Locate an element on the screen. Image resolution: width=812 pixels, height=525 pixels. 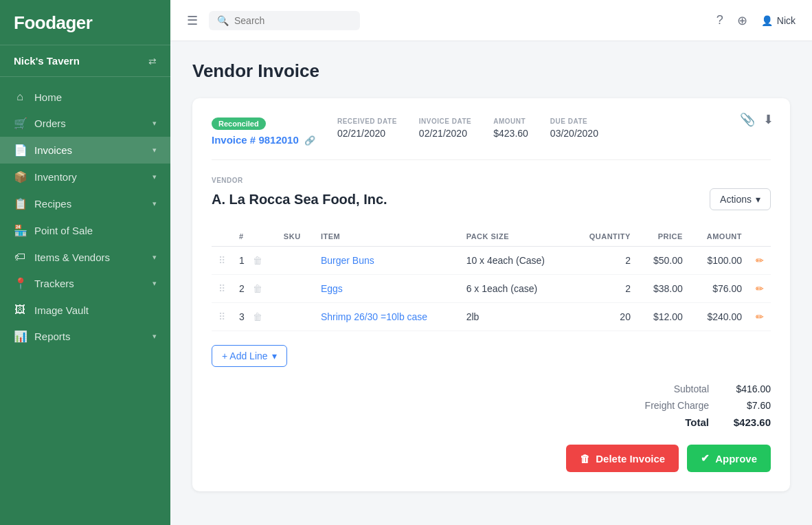
col-price: PRICE is located at coordinates (664, 236).